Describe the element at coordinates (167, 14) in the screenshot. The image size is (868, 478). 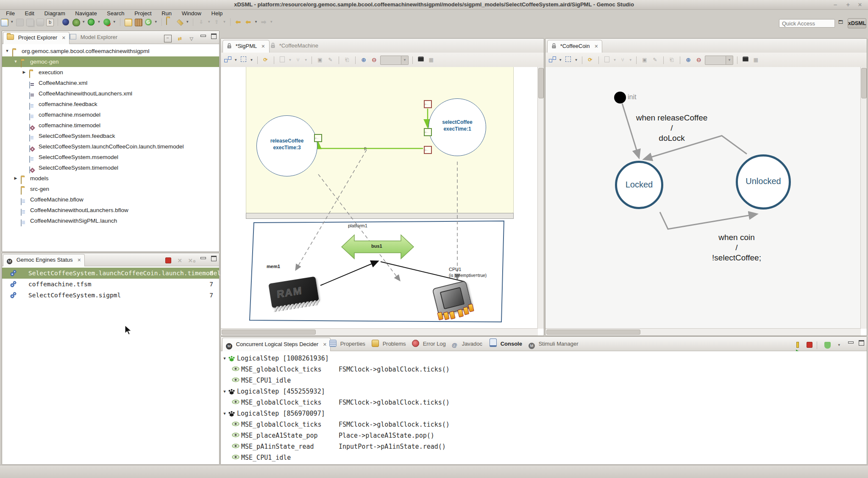
I see `menu-run: Run` at that location.